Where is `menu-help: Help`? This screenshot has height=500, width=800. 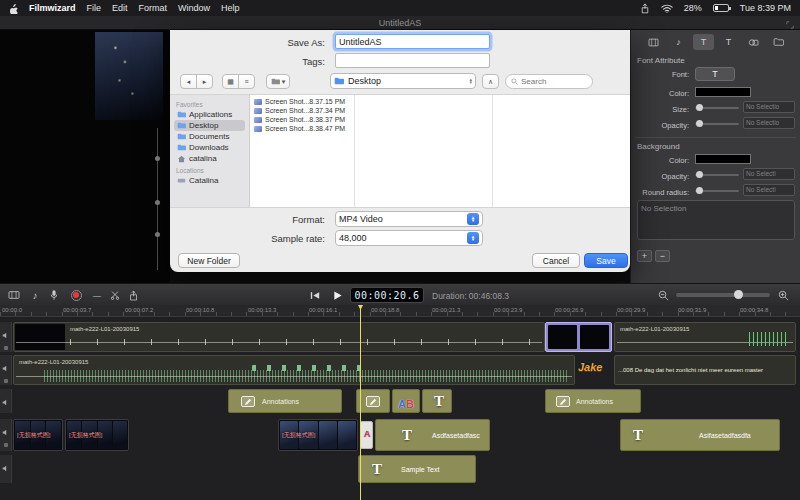 menu-help: Help is located at coordinates (230, 8).